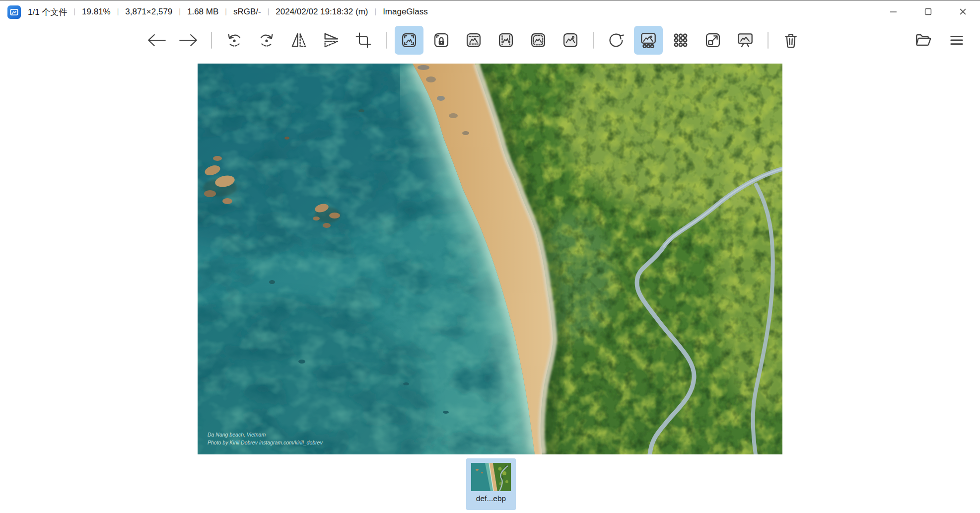 The height and width of the screenshot is (513, 980). I want to click on thumbnail-image, so click(491, 477).